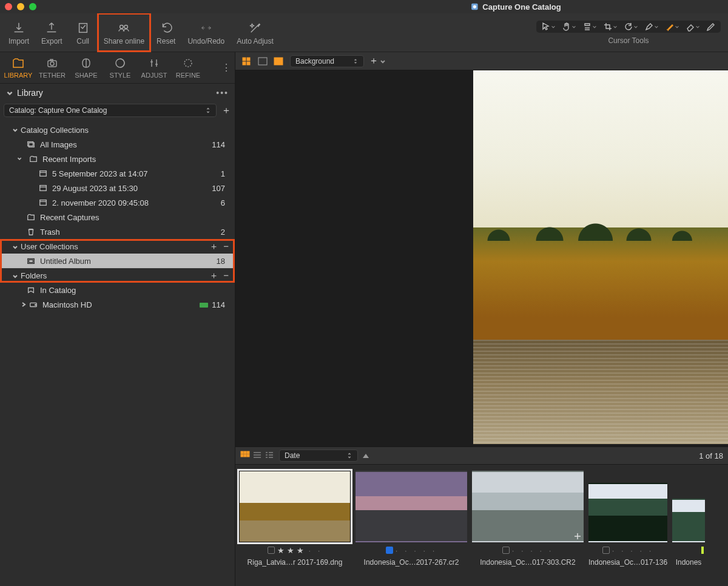 This screenshot has width=728, height=586. I want to click on annotate-tool-icon, so click(711, 27).